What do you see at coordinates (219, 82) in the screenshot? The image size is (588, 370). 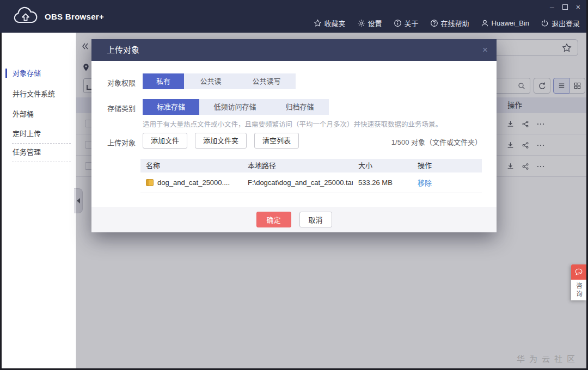 I see `acl-segmented-control: 私有 公共读 公共读写` at bounding box center [219, 82].